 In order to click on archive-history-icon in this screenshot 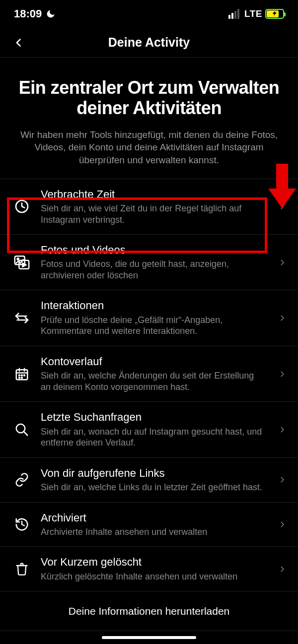, I will do `click(22, 524)`.